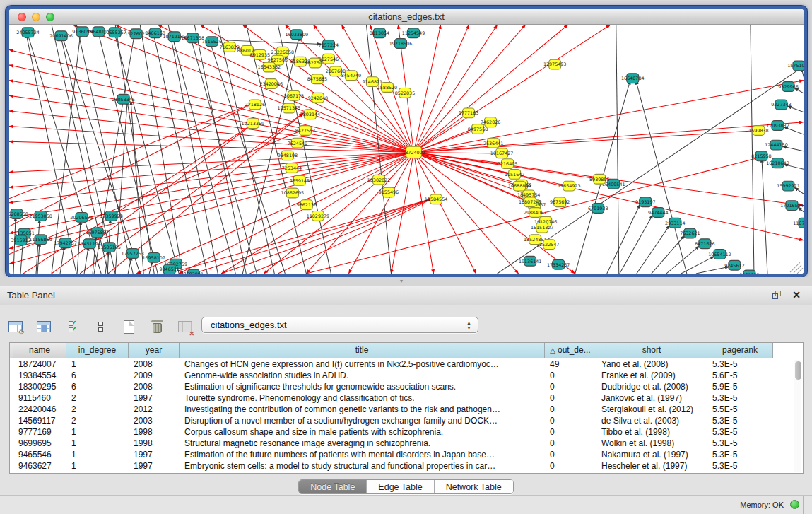 The height and width of the screenshot is (514, 812). What do you see at coordinates (406, 281) in the screenshot?
I see `horizontal-splitter: ▾` at bounding box center [406, 281].